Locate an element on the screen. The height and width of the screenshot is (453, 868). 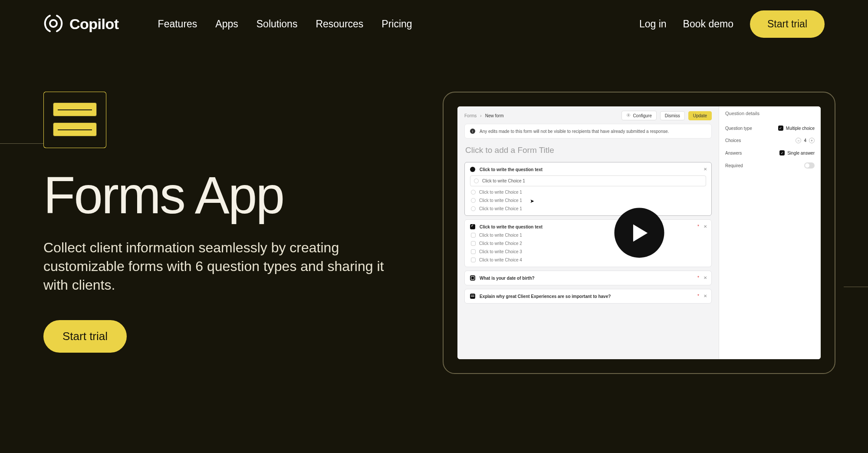
brand-logo-icon is located at coordinates (53, 24).